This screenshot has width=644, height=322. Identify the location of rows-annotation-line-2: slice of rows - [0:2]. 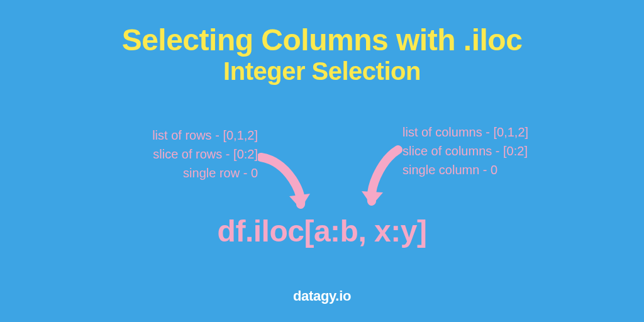
(192, 154).